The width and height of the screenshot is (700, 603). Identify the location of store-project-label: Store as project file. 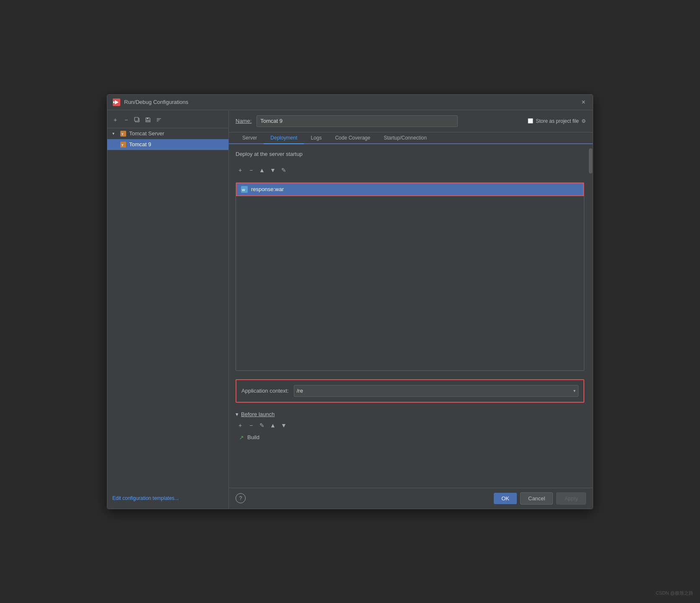
(557, 121).